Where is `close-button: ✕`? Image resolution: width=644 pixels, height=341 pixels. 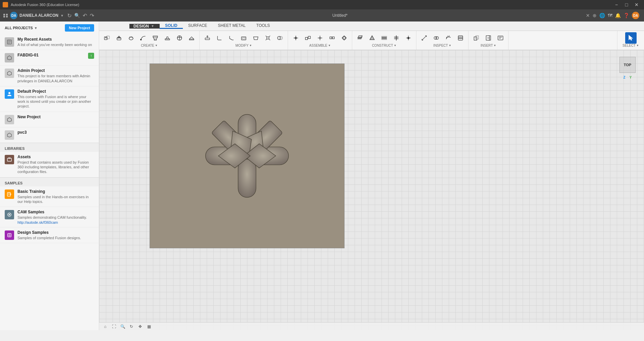 close-button: ✕ is located at coordinates (637, 5).